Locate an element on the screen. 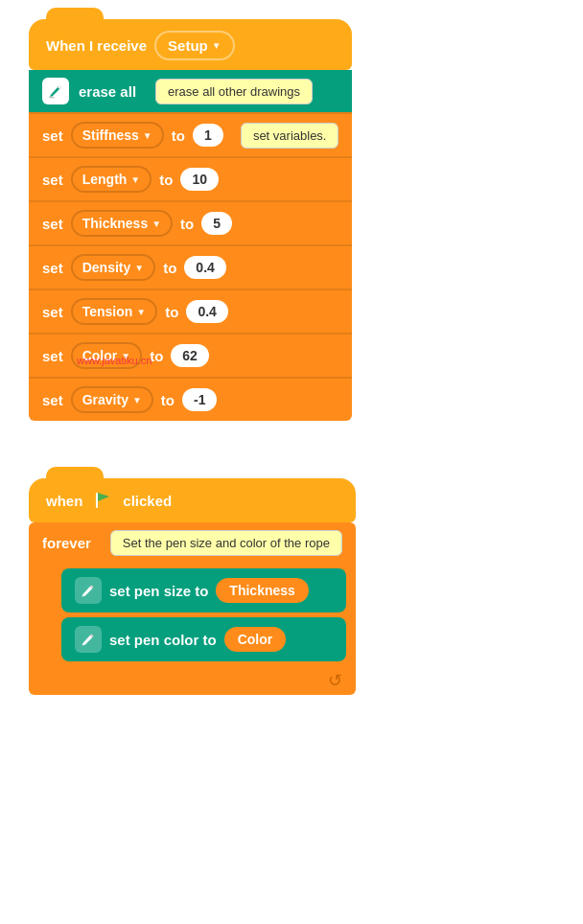  pen-icon-size is located at coordinates (88, 590).